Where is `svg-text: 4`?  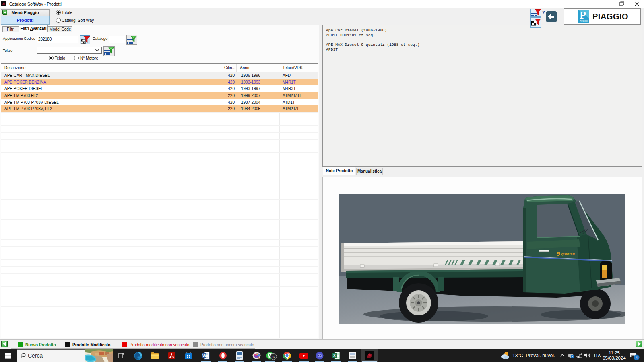 svg-text: 4 is located at coordinates (637, 358).